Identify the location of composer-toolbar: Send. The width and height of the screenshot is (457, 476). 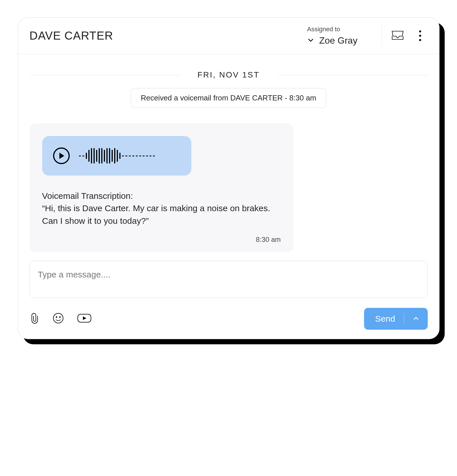
(229, 319).